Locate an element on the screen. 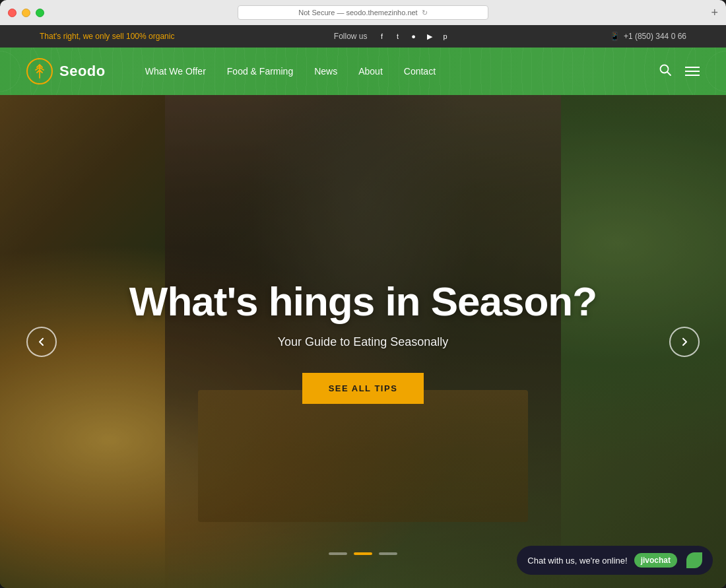 The width and height of the screenshot is (726, 588). facebook-icon: f is located at coordinates (382, 36).